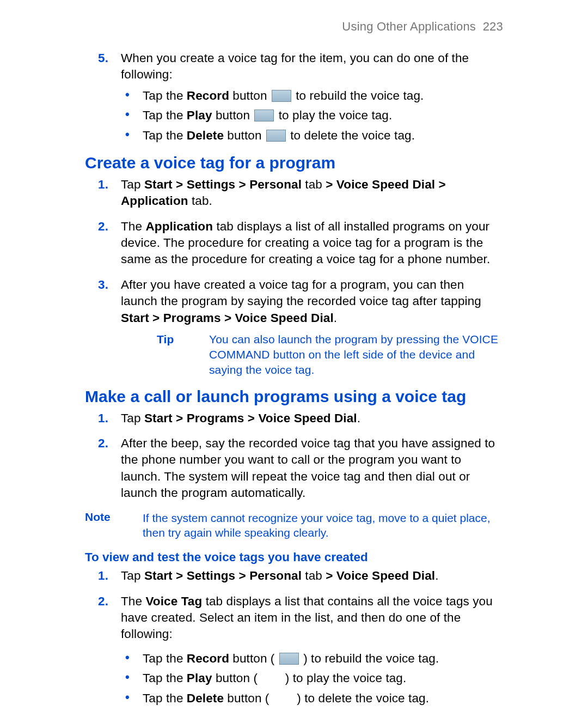 Image resolution: width=588 pixels, height=723 pixels. I want to click on delete-icon, so click(276, 136).